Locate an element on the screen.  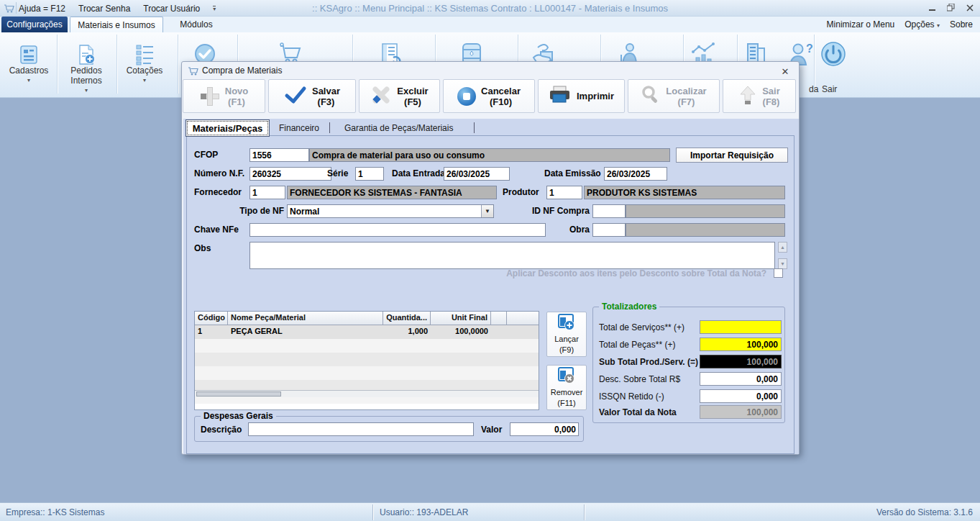
serie-input: 1 is located at coordinates (370, 174).